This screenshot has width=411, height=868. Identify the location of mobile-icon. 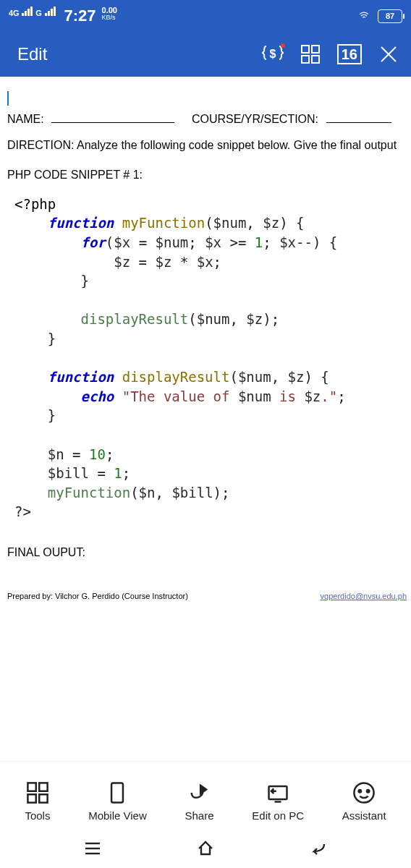
(117, 793).